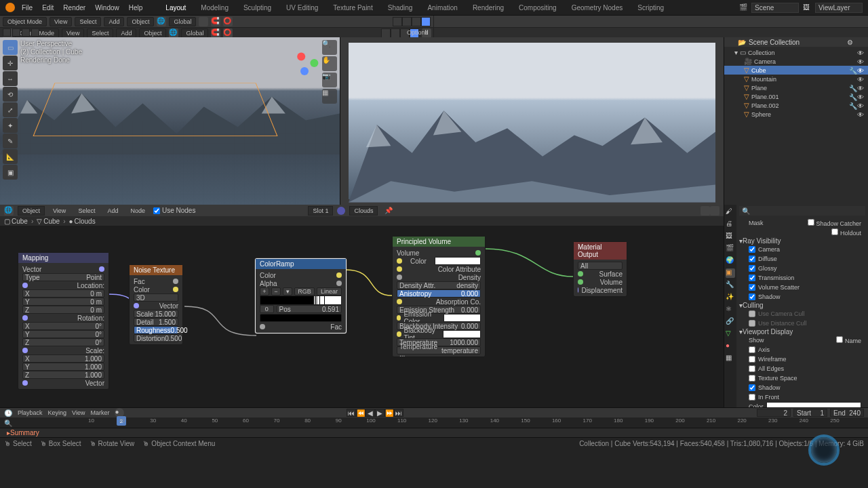 This screenshot has width=868, height=488. I want to click on pvol-bbtint-swatch, so click(462, 334).